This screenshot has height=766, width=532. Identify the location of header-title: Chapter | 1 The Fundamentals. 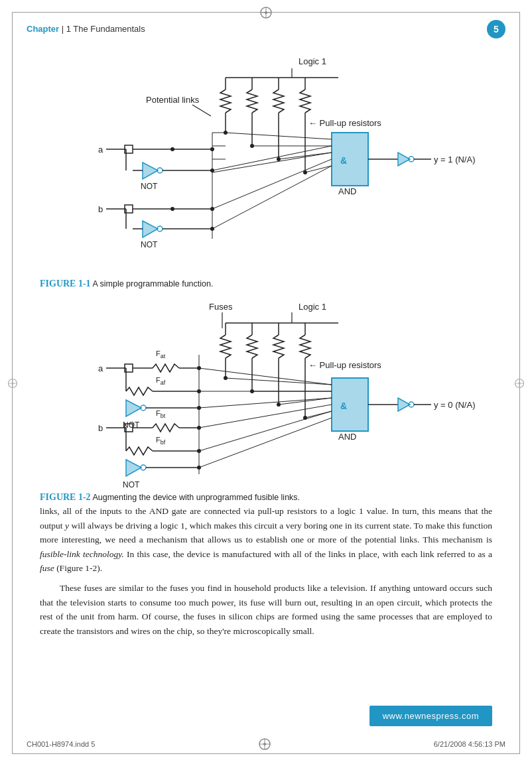
(86, 29).